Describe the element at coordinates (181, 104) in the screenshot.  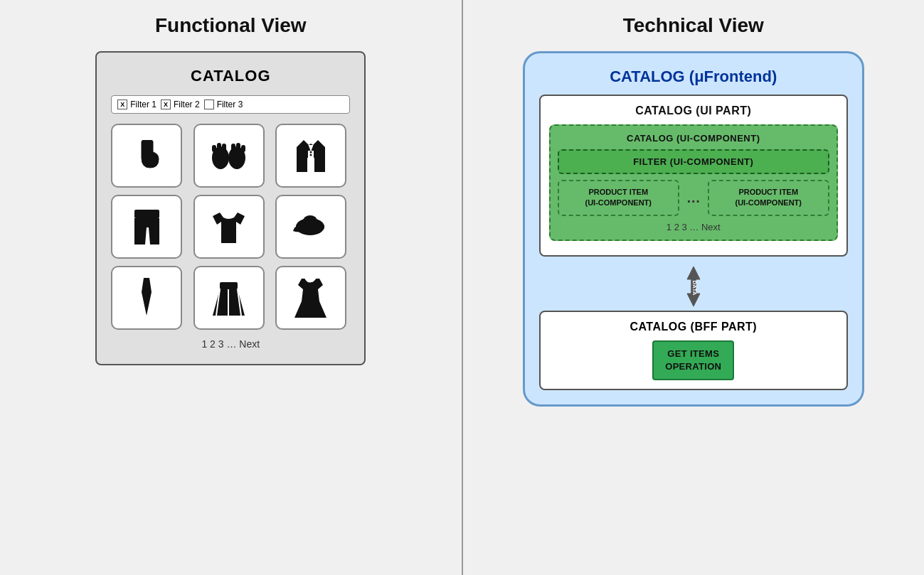
I see `filter-chip-2: X Filter 2` at that location.